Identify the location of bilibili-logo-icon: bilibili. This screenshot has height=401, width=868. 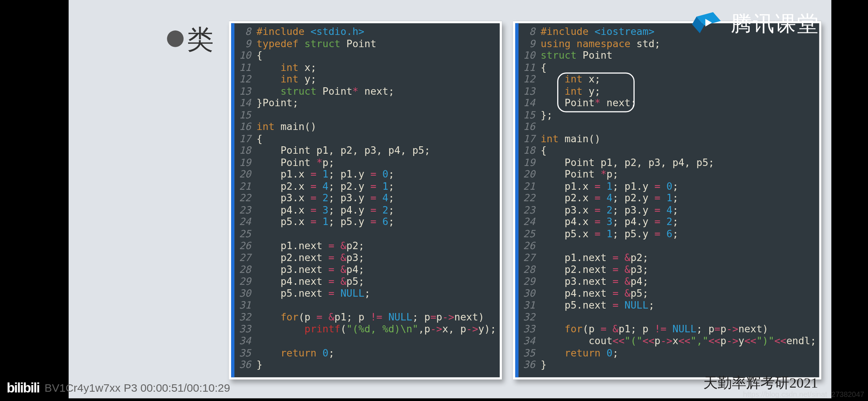
(23, 388).